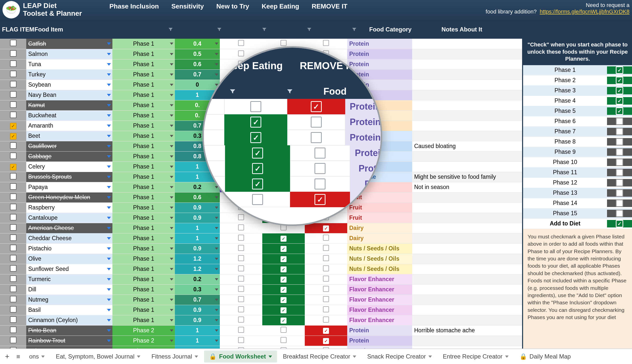 The width and height of the screenshot is (632, 364). What do you see at coordinates (197, 44) in the screenshot?
I see `sensitivity-cell: 0.4` at bounding box center [197, 44].